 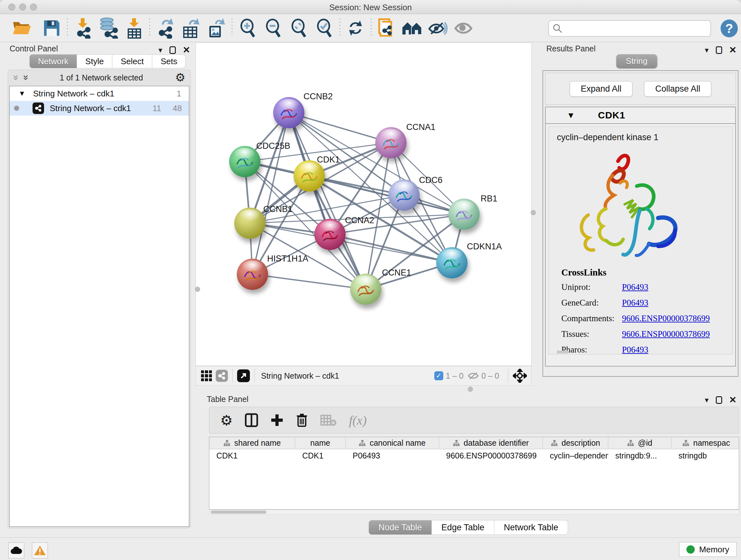 I want to click on search-input, so click(x=630, y=28).